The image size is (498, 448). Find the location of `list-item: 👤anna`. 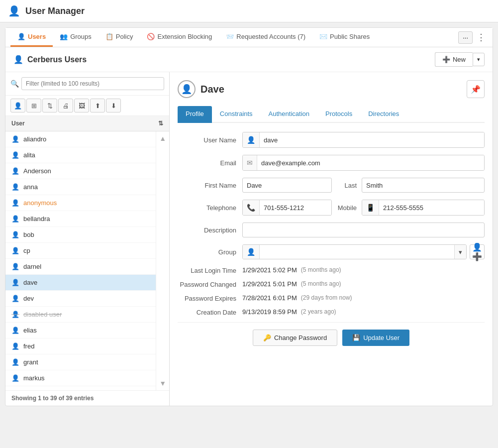

list-item: 👤anna is located at coordinates (81, 187).